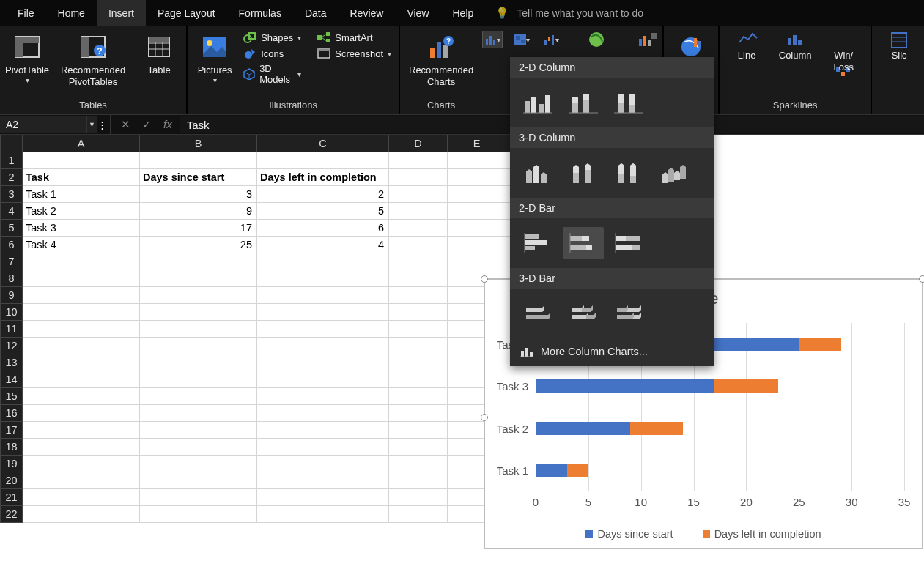  Describe the element at coordinates (273, 37) in the screenshot. I see `shapes-button: Shapes` at that location.